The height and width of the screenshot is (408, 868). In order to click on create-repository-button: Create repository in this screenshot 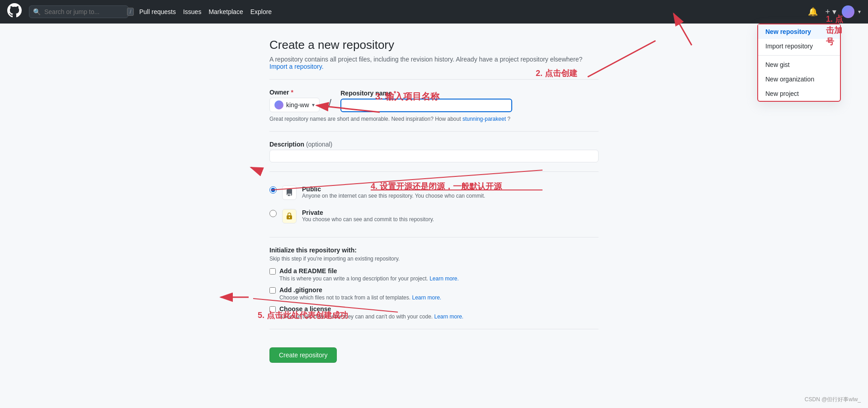, I will do `click(303, 355)`.